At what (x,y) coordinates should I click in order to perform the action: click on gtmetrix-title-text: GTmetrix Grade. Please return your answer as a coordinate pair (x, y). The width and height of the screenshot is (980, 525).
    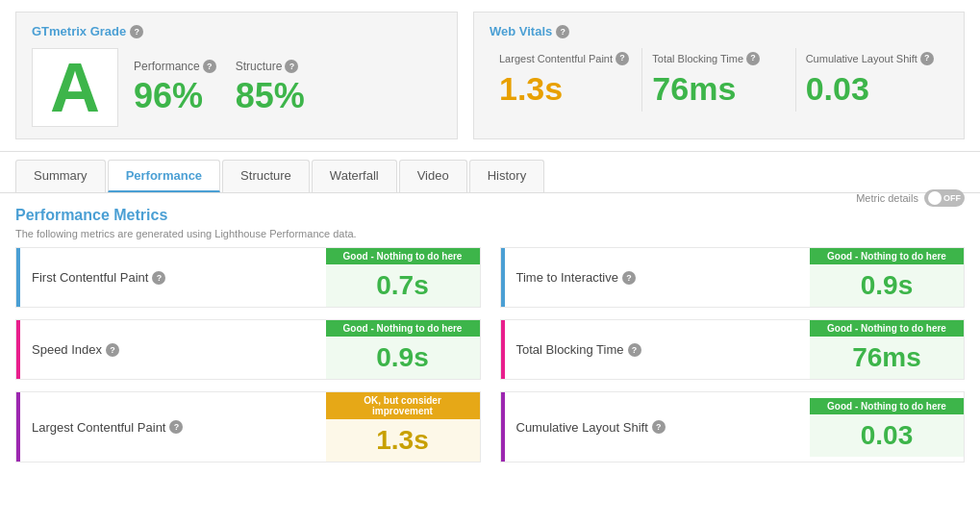
    Looking at the image, I should click on (79, 31).